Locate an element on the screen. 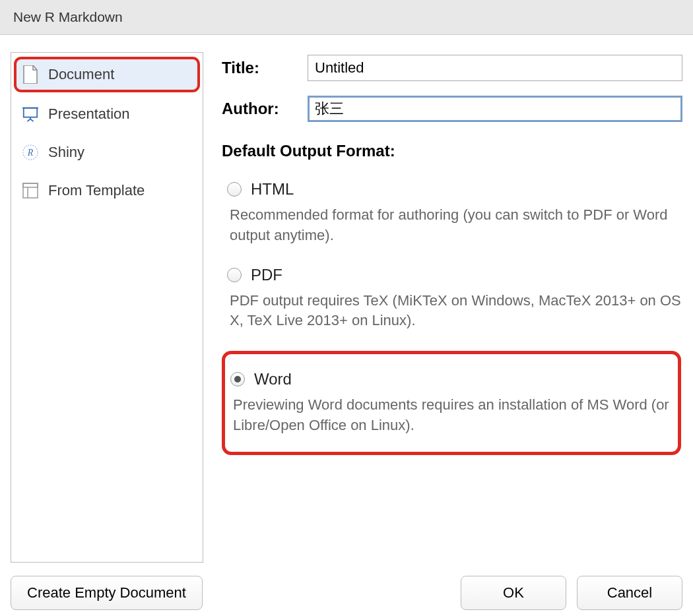 The image size is (693, 616). document-icon is located at coordinates (30, 75).